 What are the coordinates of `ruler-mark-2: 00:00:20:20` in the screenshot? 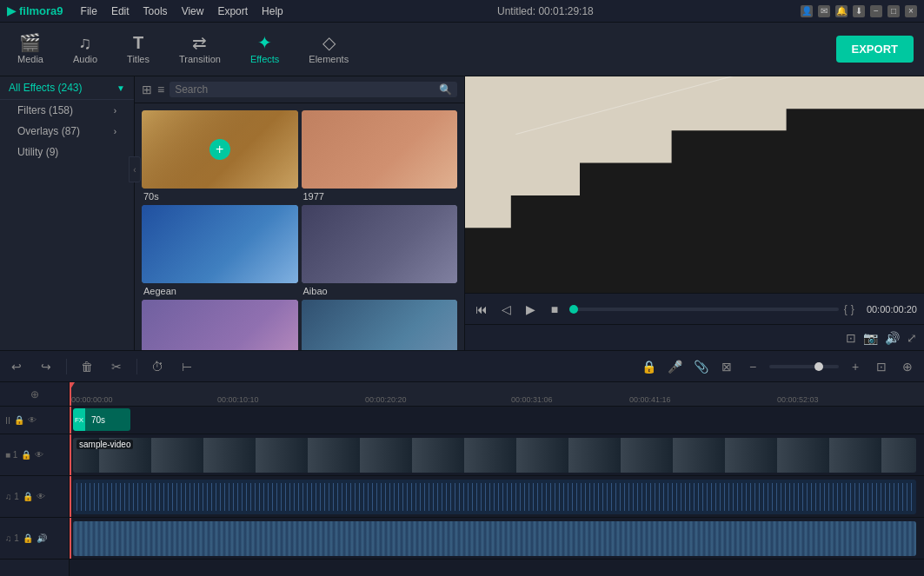 It's located at (386, 400).